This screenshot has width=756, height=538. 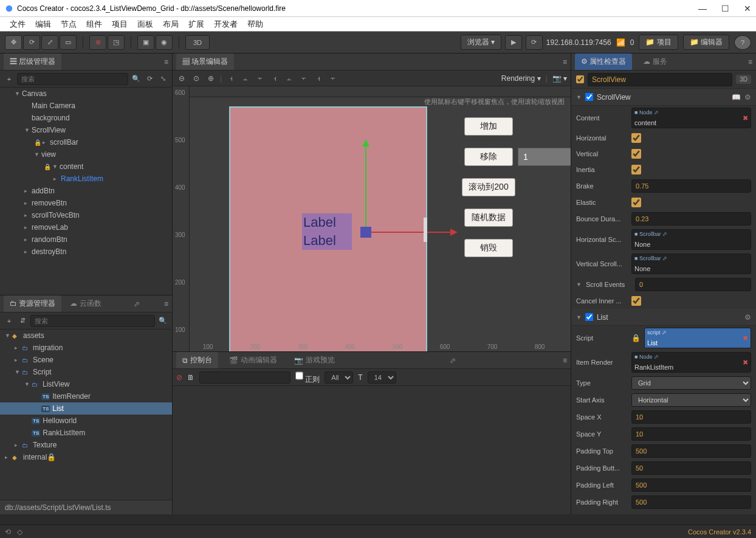 What do you see at coordinates (167, 304) in the screenshot?
I see `assets-menu: ≡` at bounding box center [167, 304].